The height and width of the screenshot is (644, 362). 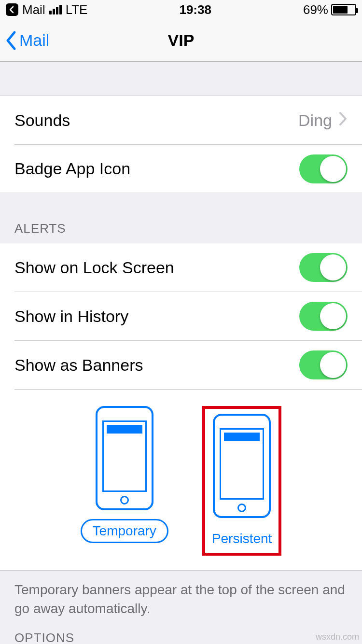 I want to click on carrier-label: LTE, so click(x=77, y=10).